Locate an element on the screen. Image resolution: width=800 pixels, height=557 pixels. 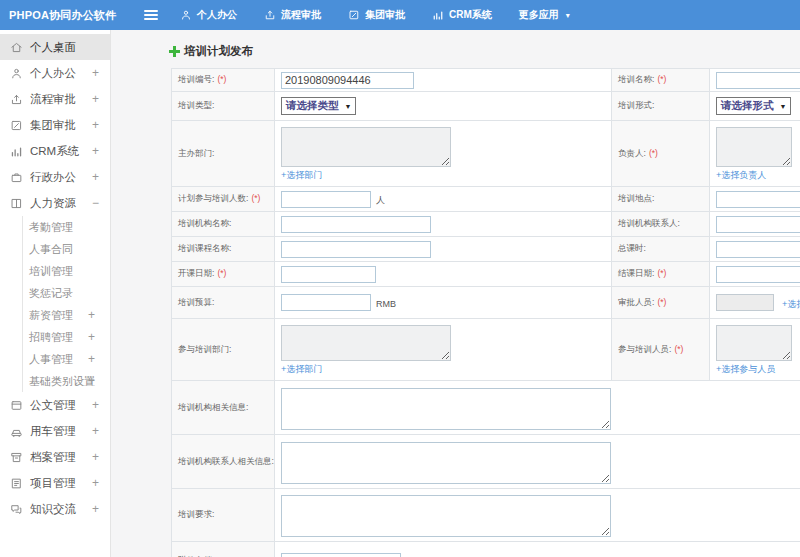
leader-textarea is located at coordinates (754, 147).